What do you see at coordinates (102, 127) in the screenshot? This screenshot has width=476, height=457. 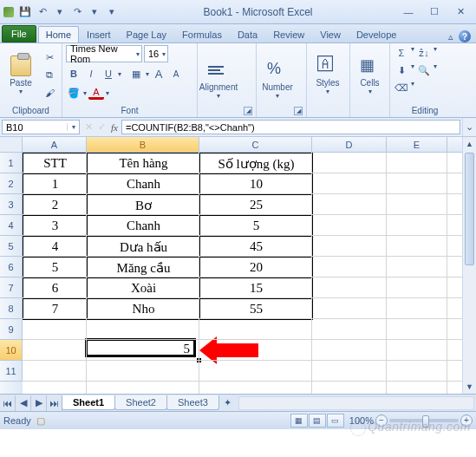 I see `enter-formula-icon: ✓` at bounding box center [102, 127].